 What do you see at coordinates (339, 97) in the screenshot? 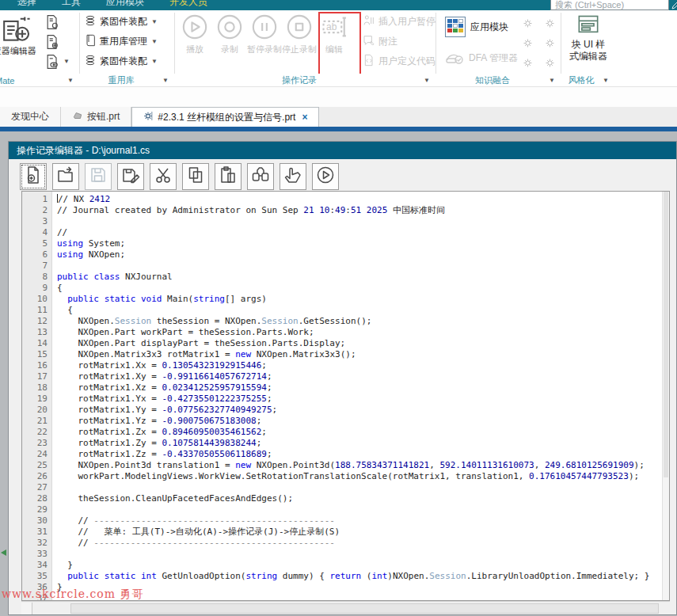
I see `ribbon-lower-band` at bounding box center [339, 97].